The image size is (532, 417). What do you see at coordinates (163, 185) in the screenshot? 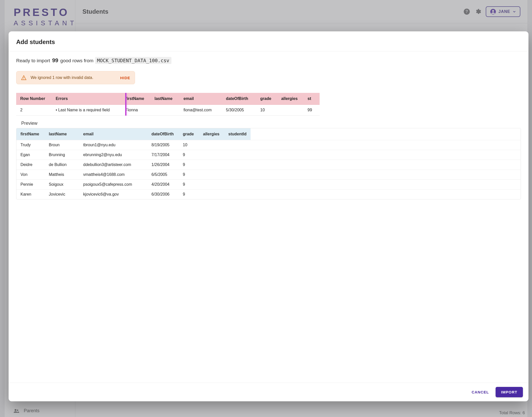
I see `preview-cell-dateOfBirth: 4/20/2004` at bounding box center [163, 185].